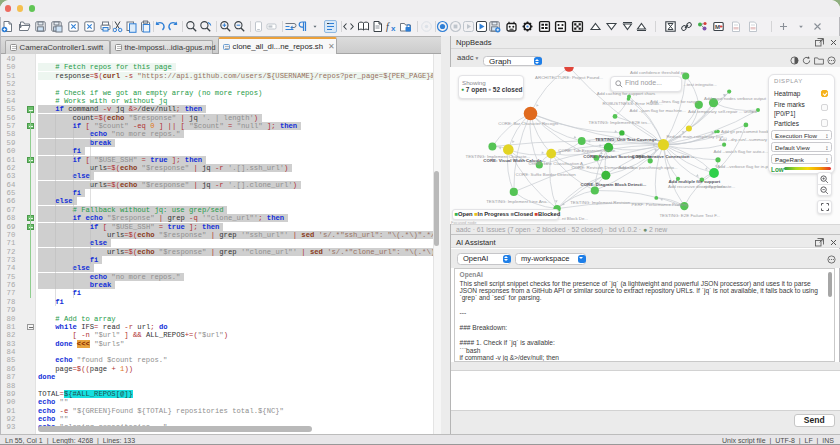  Describe the element at coordinates (736, 98) in the screenshot. I see `svg-text: Add most nodes verbose output` at that location.